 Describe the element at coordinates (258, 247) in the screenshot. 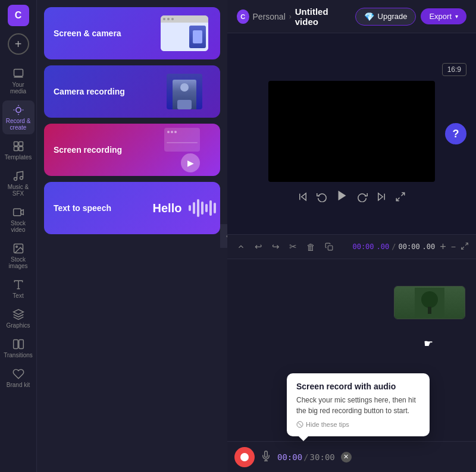

I see `undo-button: ↩` at that location.